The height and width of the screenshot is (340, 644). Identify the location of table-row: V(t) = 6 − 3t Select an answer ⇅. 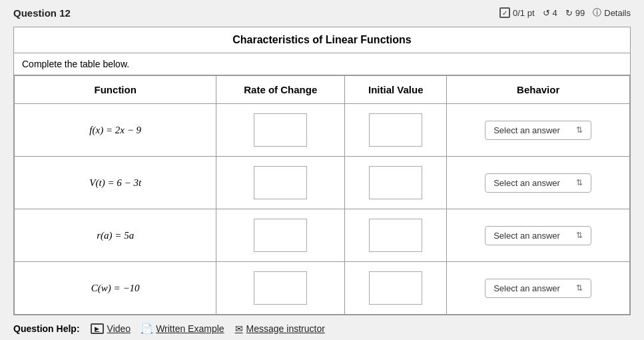
(322, 183).